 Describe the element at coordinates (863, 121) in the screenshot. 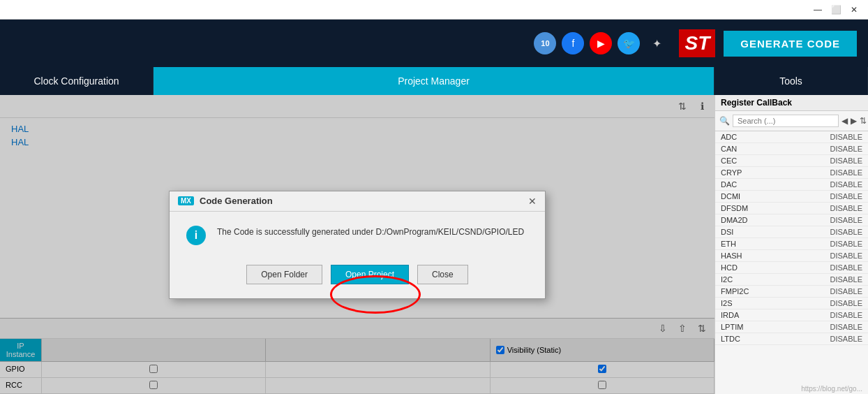

I see `search-sort-button: ⇅` at that location.